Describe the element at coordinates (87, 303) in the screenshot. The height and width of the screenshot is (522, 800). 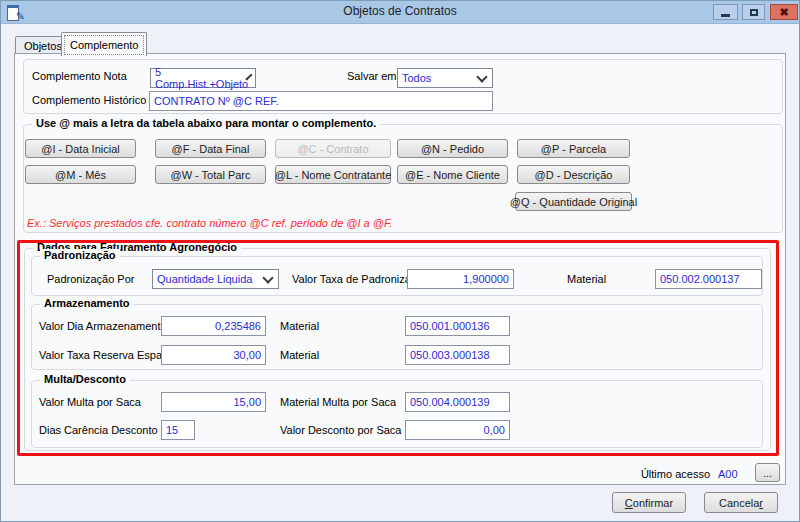
I see `armazenamento-group-title: Armazenamento` at that location.